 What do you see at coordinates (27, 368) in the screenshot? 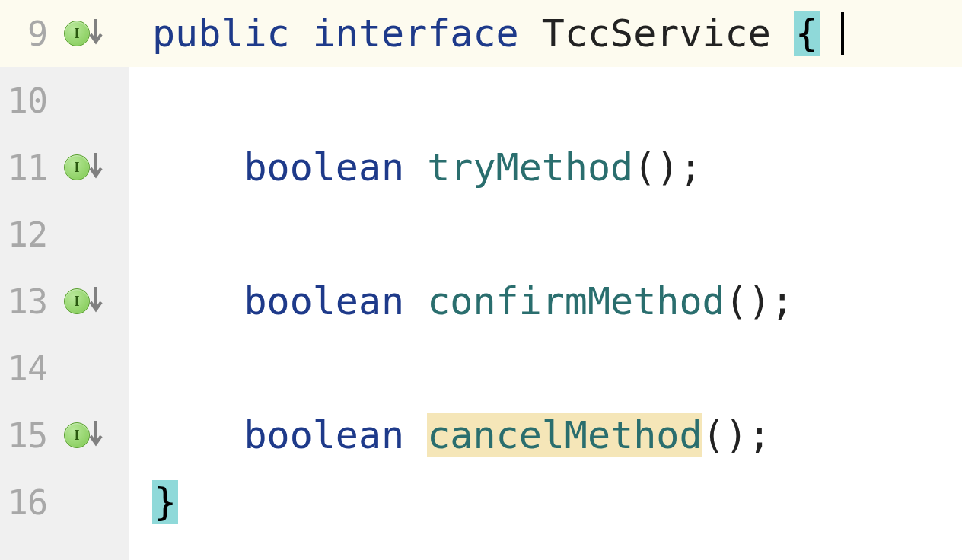
I see `line-number: 14` at bounding box center [27, 368].